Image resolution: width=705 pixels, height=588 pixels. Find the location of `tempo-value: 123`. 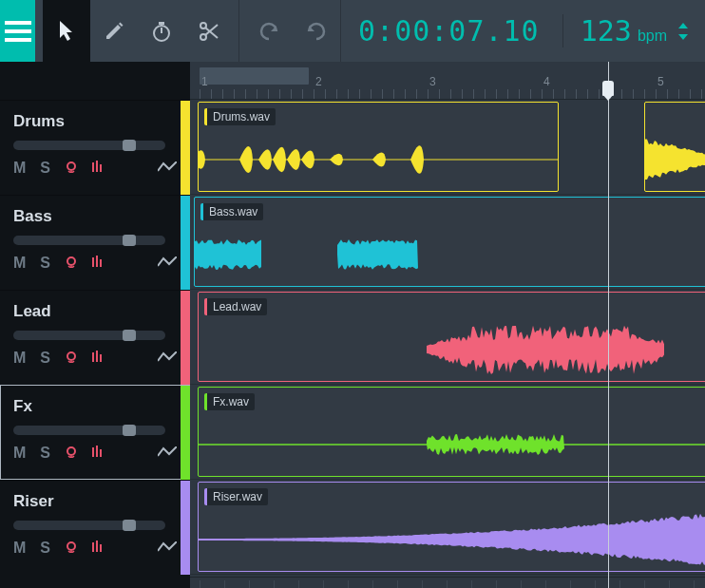

tempo-value: 123 is located at coordinates (606, 30).